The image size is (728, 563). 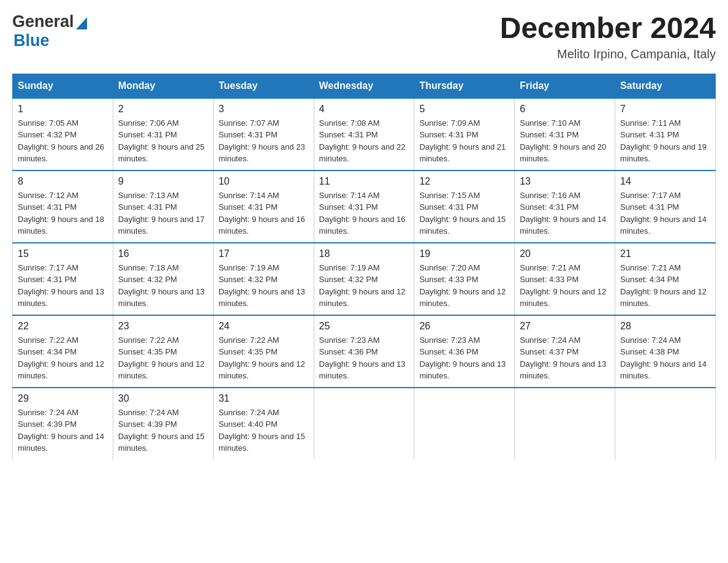 I want to click on month-title: December 2024, so click(x=608, y=28).